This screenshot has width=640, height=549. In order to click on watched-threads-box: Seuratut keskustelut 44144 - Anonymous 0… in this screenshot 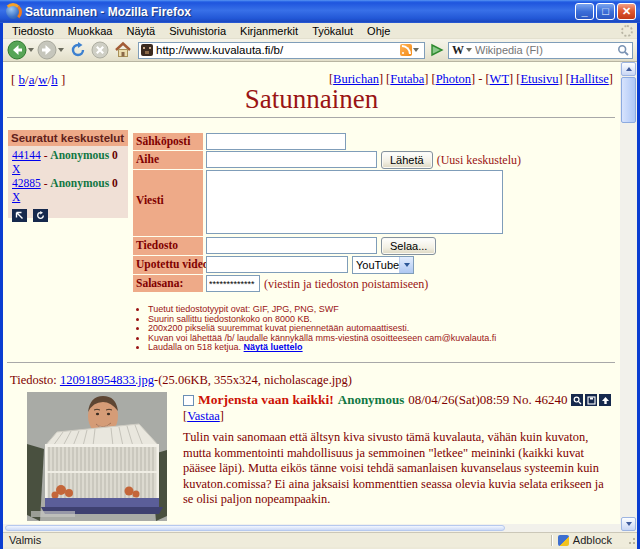, I will do `click(68, 174)`.